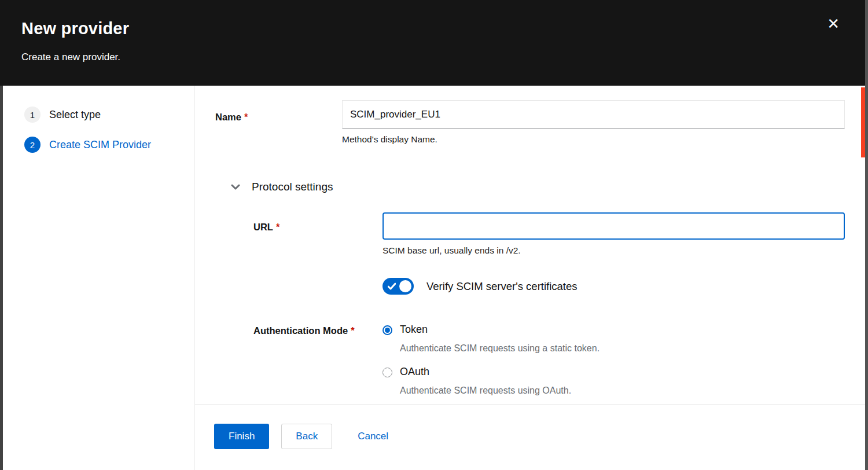 This screenshot has height=470, width=868. What do you see at coordinates (613, 226) in the screenshot?
I see `url-input` at bounding box center [613, 226].